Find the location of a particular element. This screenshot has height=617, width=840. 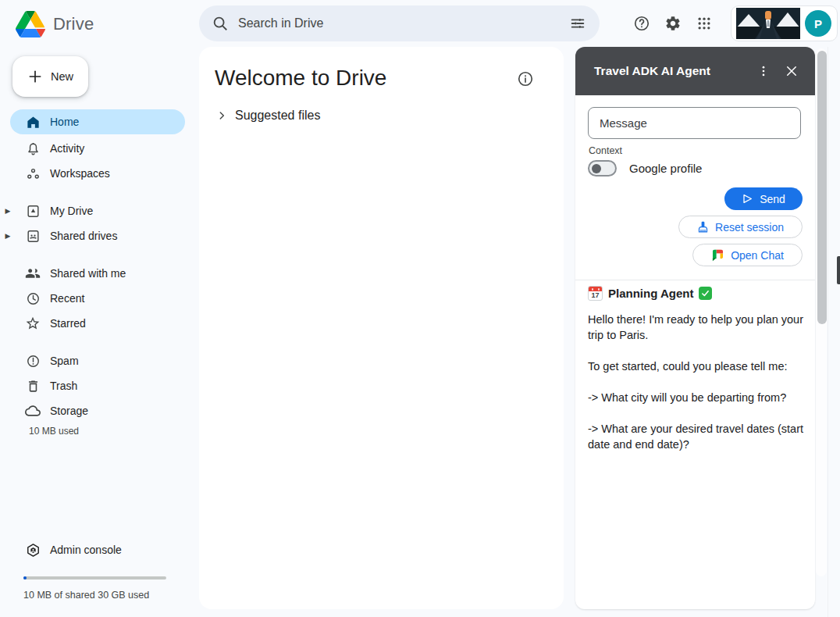

message-input is located at coordinates (695, 123).